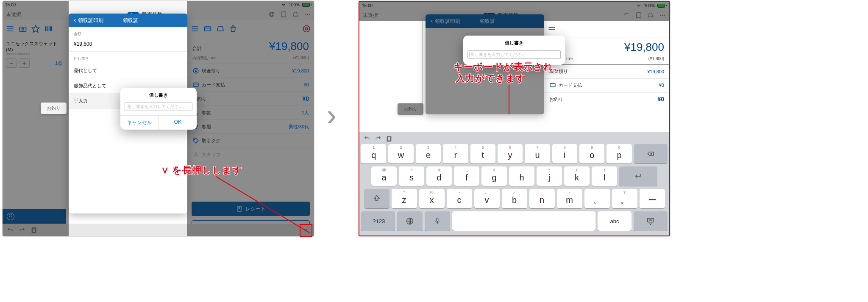 This screenshot has width=868, height=302. I want to click on note-dialog: 但し書き 但し書きを入力してください。 キャンセル OK, so click(159, 108).